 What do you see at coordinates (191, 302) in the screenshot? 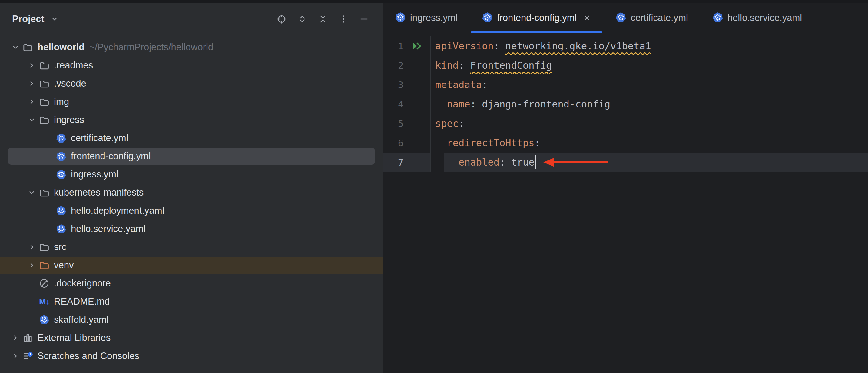
I see `tree-item-readme-md: M↓README.md` at bounding box center [191, 302].